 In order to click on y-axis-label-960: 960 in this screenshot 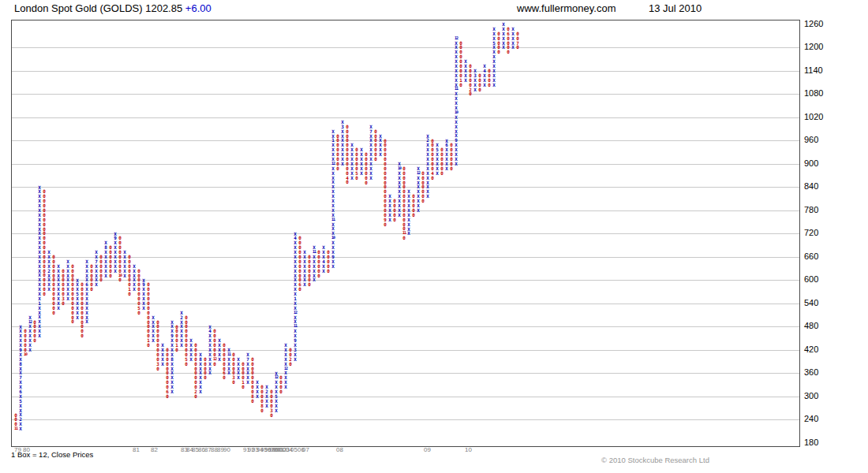, I will do `click(811, 140)`.